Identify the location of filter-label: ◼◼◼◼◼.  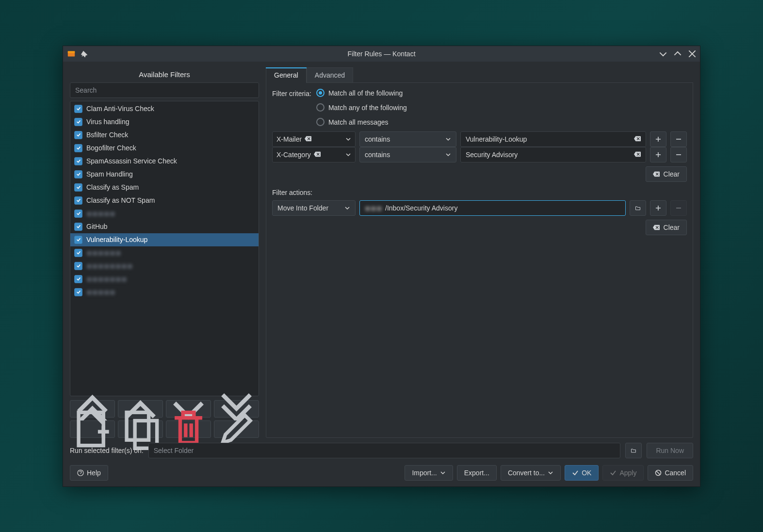
(101, 292).